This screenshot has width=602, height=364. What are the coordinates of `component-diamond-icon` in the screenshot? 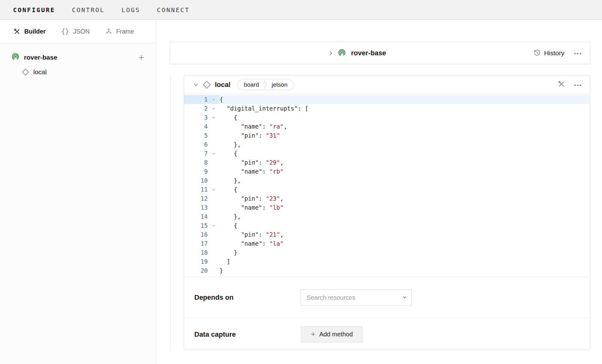 It's located at (206, 84).